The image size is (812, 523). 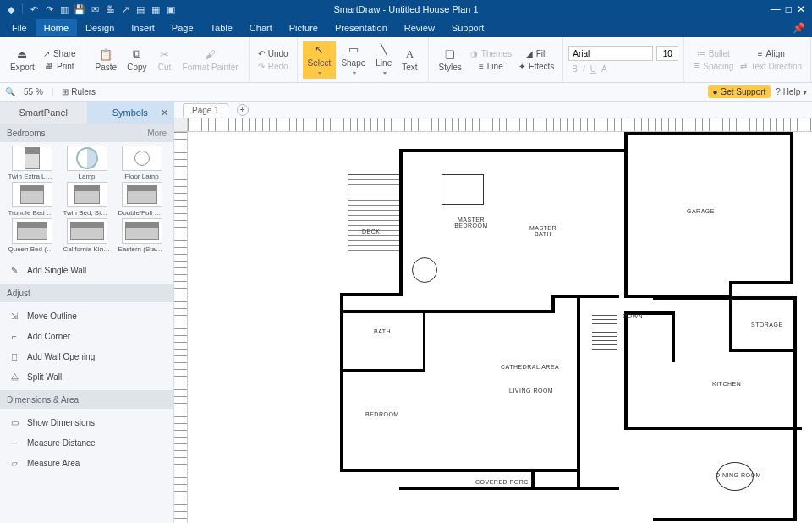 I want to click on ruler-vertical, so click(x=181, y=328).